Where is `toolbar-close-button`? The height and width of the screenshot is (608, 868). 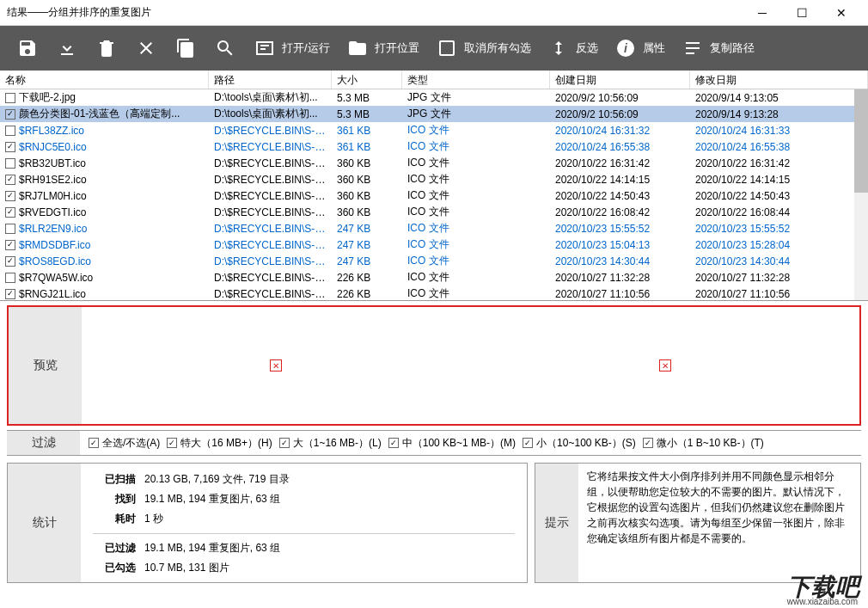 toolbar-close-button is located at coordinates (146, 48).